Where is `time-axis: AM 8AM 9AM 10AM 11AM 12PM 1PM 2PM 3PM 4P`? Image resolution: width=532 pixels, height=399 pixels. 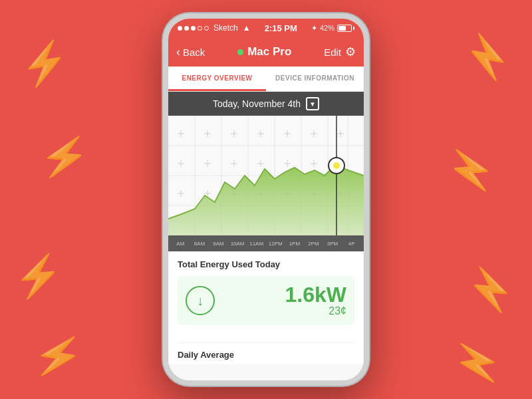
time-axis: AM 8AM 9AM 10AM 11AM 12PM 1PM 2PM 3PM 4P is located at coordinates (266, 243).